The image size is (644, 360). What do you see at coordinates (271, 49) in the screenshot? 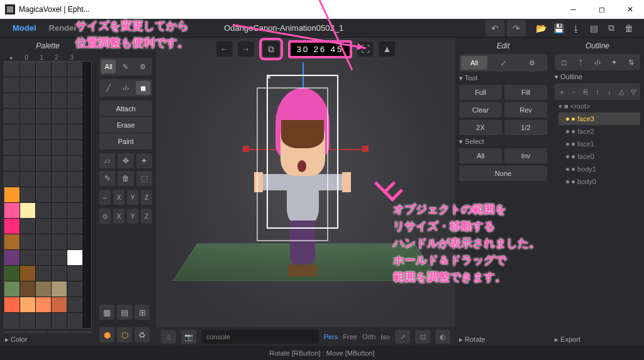
I see `crop-tool-button: ⧉` at bounding box center [271, 49].